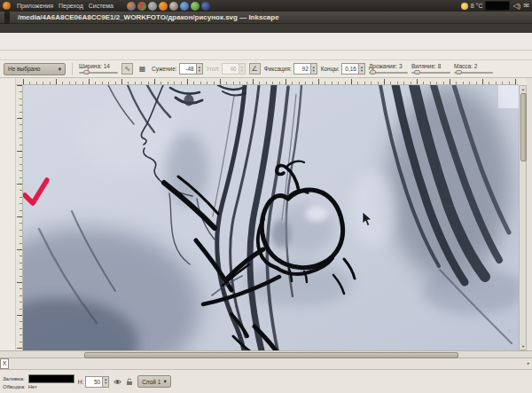 This screenshot has height=393, width=532. I want to click on scroll-down-arrow: ▼, so click(523, 346).